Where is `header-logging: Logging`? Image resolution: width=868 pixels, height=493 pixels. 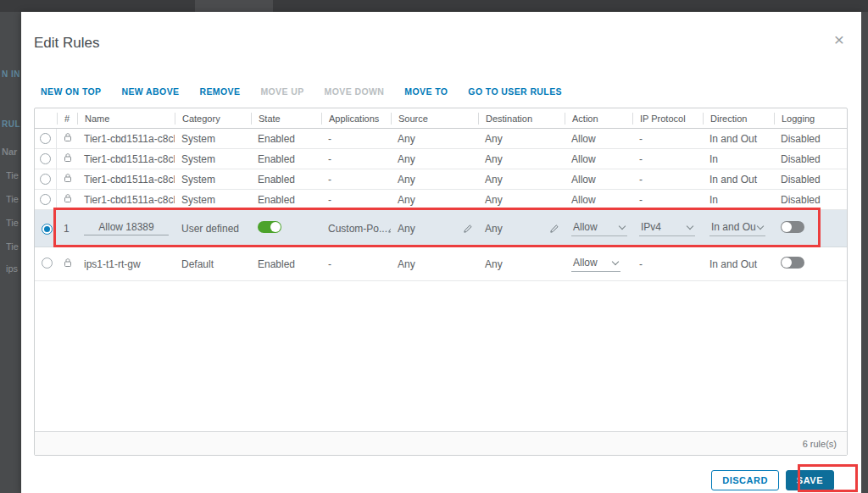 header-logging: Logging is located at coordinates (811, 119).